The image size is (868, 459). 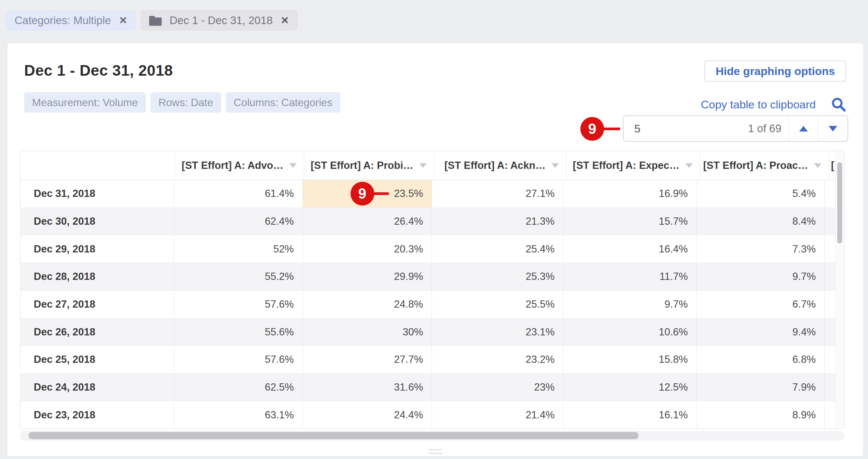 I want to click on cell: 30%, so click(x=368, y=332).